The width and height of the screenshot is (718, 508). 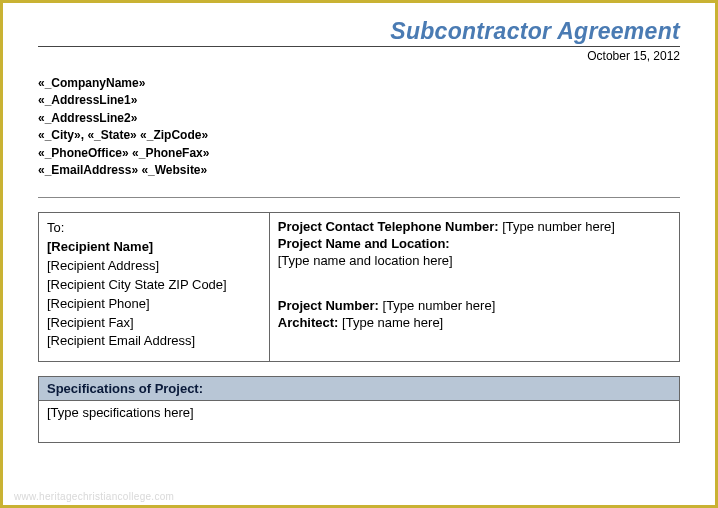 I want to click on spacer, so click(x=474, y=284).